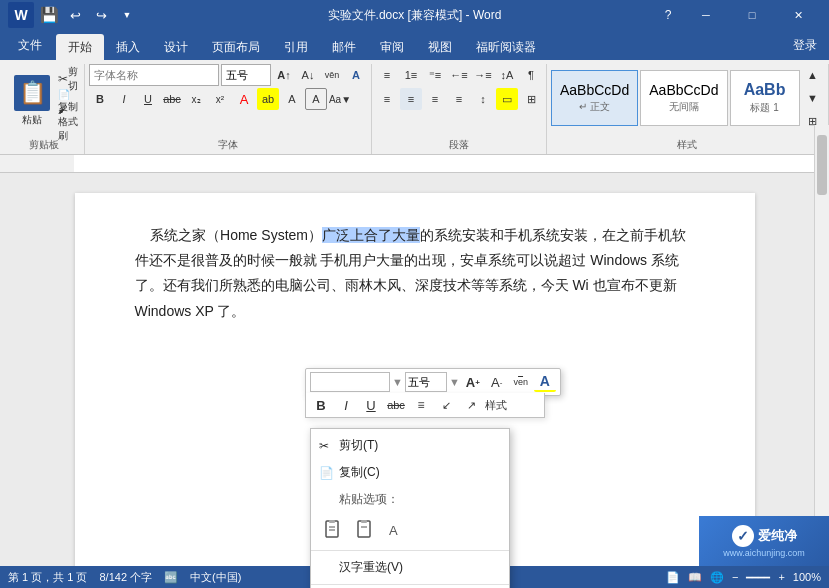  What do you see at coordinates (30, 45) in the screenshot?
I see `tab-file: 文件` at bounding box center [30, 45].